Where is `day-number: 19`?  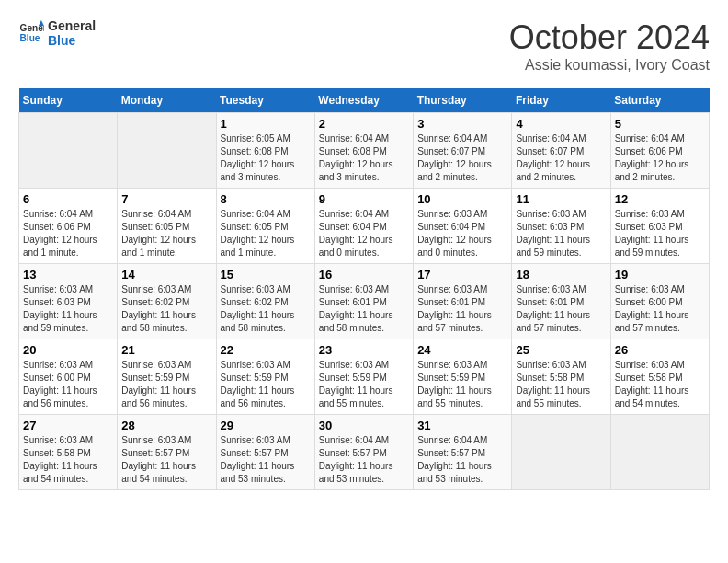
day-number: 19 is located at coordinates (660, 274).